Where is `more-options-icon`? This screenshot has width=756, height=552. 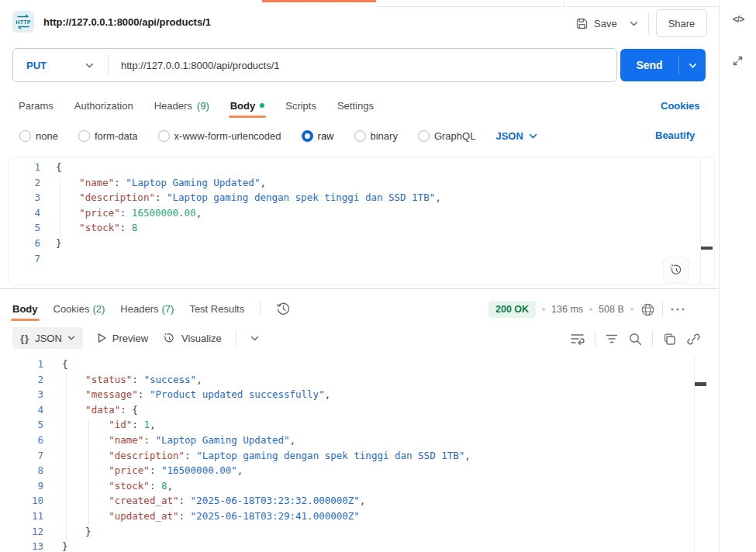 more-options-icon is located at coordinates (678, 309).